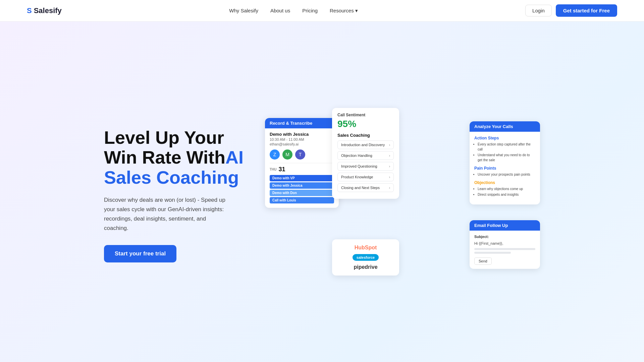 The image size is (644, 362). Describe the element at coordinates (505, 152) in the screenshot. I see `action-steps-bullets: Every action step captured after the cal…` at that location.